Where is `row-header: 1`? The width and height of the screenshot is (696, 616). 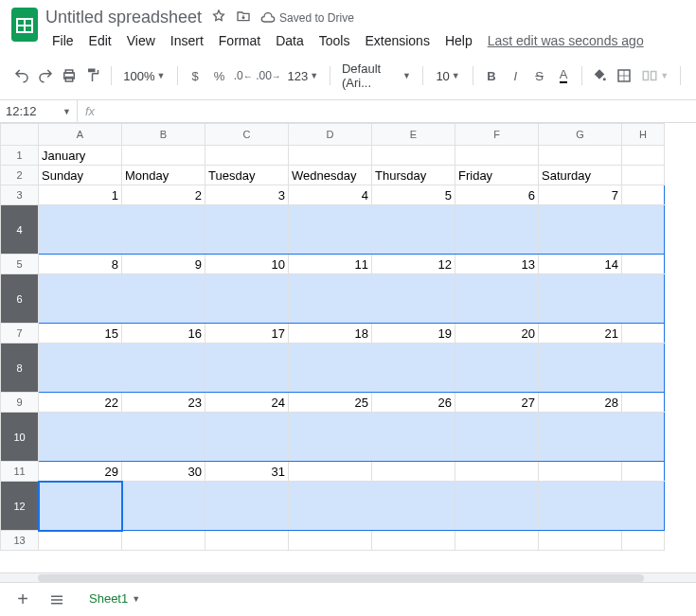 row-header: 1 is located at coordinates (20, 155).